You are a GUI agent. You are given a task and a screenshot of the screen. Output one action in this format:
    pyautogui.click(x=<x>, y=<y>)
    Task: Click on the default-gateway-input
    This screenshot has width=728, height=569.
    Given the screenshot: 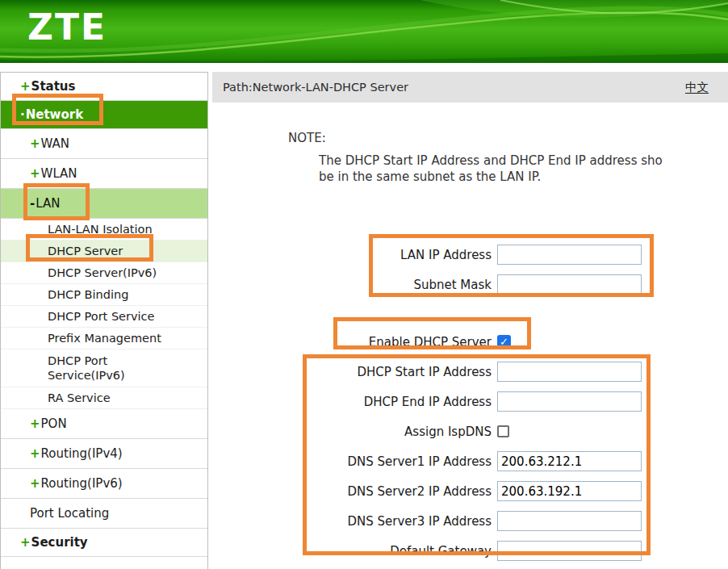 What is the action you would take?
    pyautogui.click(x=570, y=550)
    